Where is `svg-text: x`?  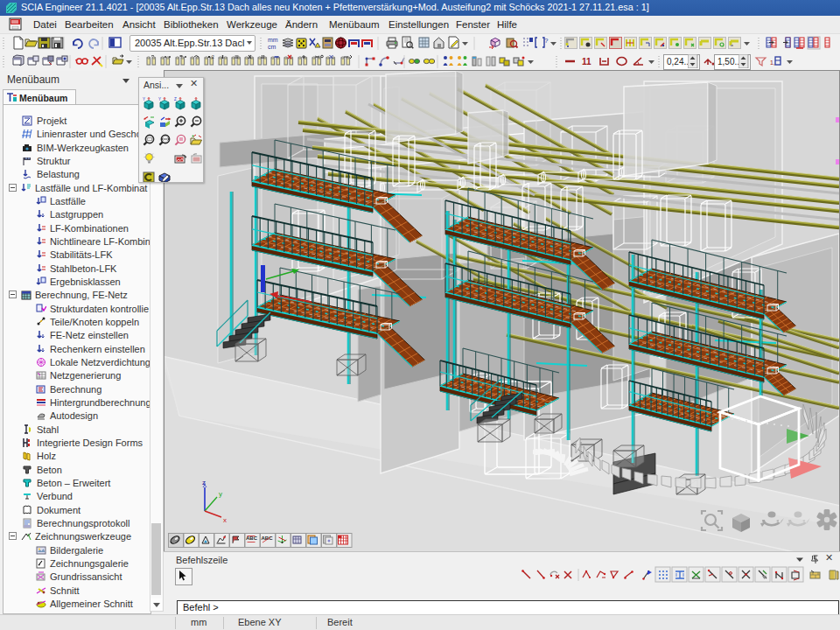 svg-text: x is located at coordinates (225, 520).